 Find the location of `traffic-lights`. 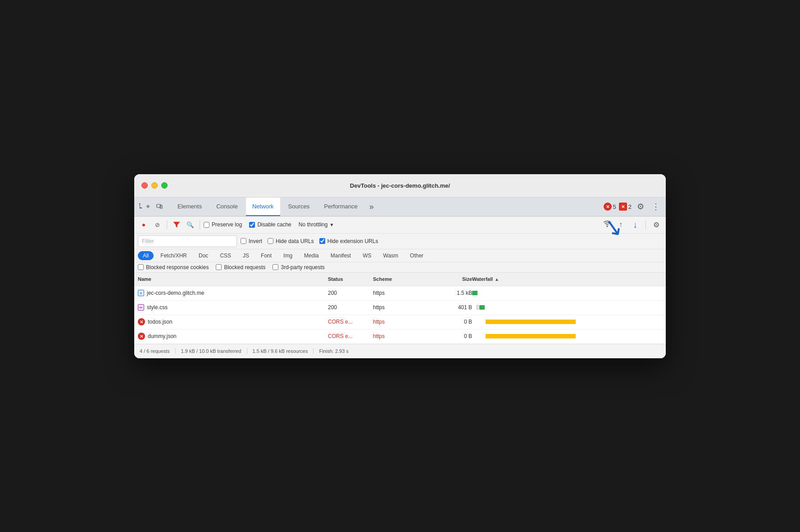

traffic-lights is located at coordinates (155, 185).